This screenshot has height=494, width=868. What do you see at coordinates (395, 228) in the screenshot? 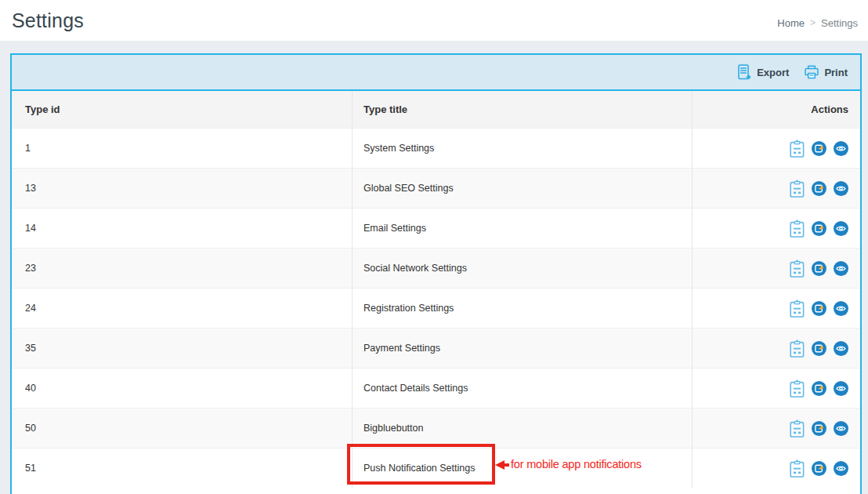
I see `type-title-text: Email Settings` at bounding box center [395, 228].